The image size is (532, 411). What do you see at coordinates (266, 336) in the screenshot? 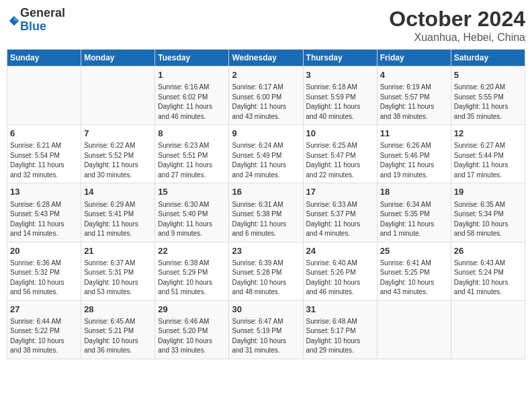
I see `cell-content: Sunrise: 6:47 AMSunset: 5:19 PMDaylight:…` at bounding box center [266, 336].